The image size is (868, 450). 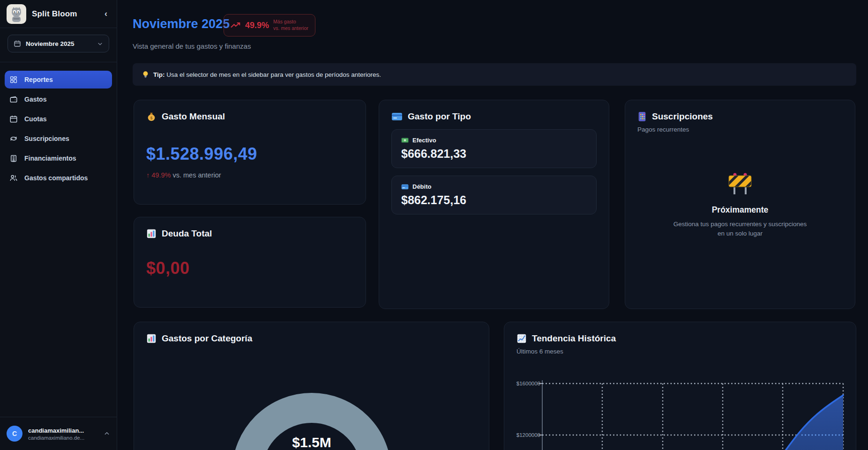 I want to click on user-menu: C candiamaximilian... candiamaximiliano.…, so click(x=58, y=434).